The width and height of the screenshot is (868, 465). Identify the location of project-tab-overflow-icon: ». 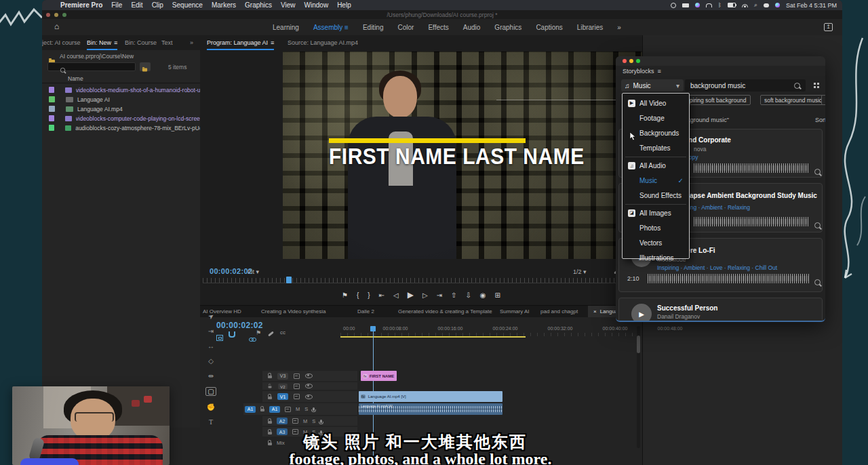
(191, 43).